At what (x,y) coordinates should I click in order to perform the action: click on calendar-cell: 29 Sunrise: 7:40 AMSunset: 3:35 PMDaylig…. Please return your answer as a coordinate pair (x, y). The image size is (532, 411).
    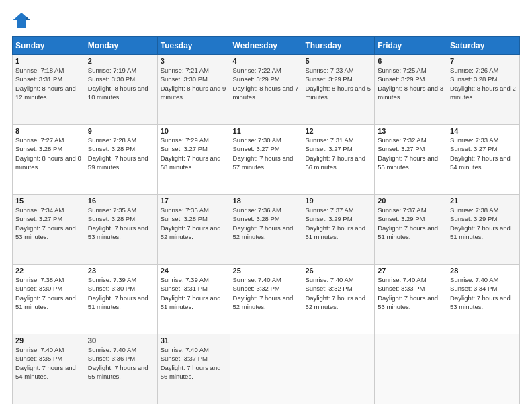
    Looking at the image, I should click on (49, 369).